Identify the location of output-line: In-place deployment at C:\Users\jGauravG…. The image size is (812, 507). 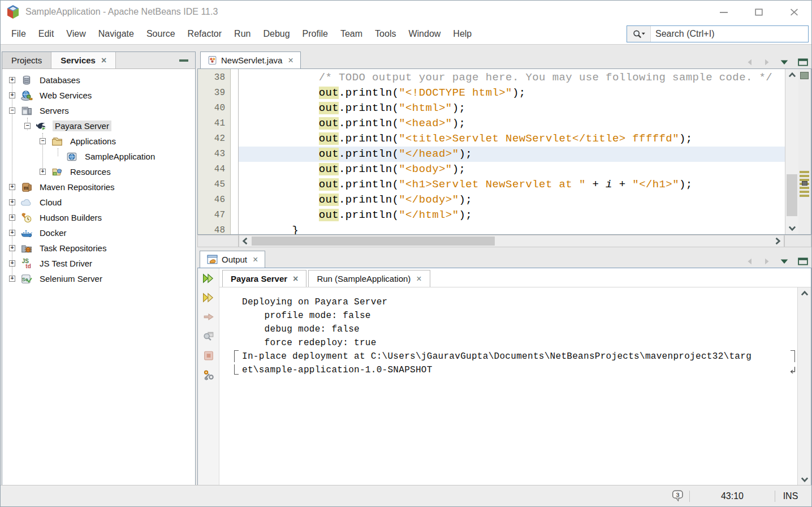
(520, 356).